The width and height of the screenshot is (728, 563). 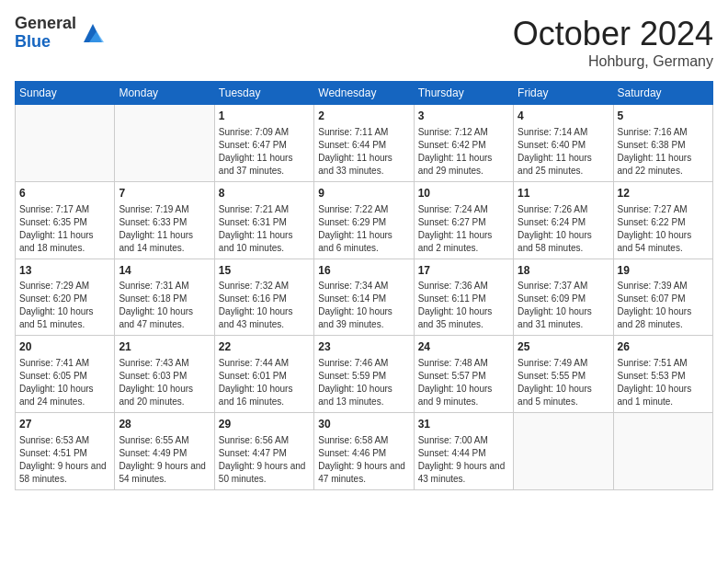 I want to click on col-header-friday: Friday, so click(x=563, y=94).